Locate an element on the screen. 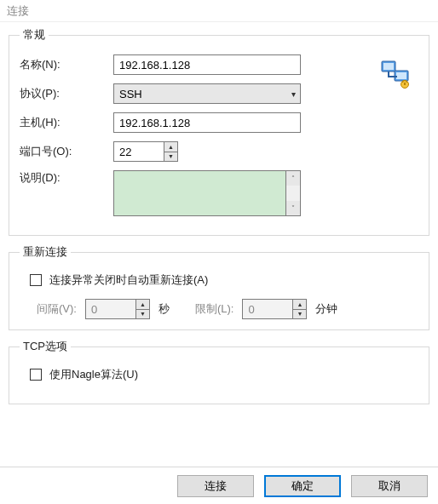 The height and width of the screenshot is (504, 438). scroll-down-icon: ˅ is located at coordinates (293, 208).